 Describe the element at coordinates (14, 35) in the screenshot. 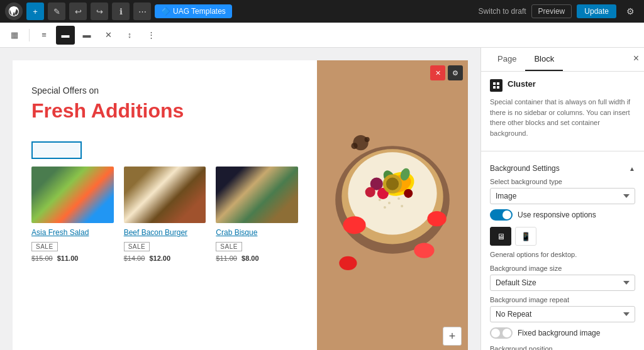

I see `block-view-btn: ▦` at that location.